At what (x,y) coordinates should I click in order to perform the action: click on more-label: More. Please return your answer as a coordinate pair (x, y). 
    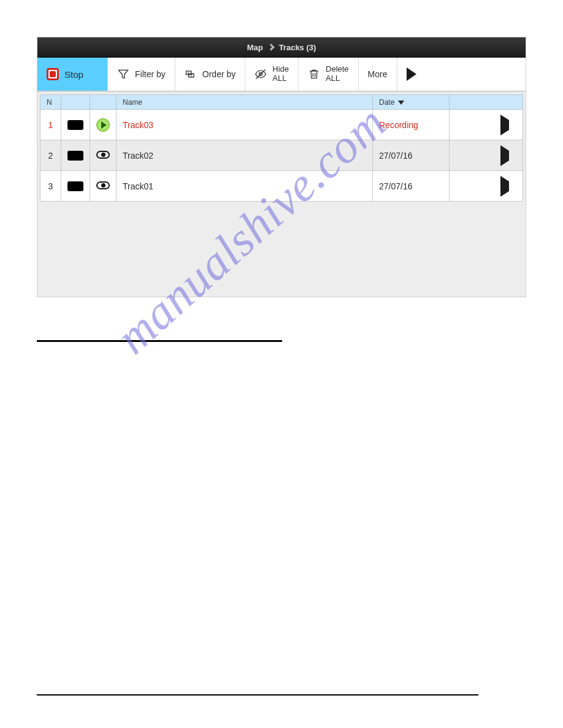
    Looking at the image, I should click on (378, 74).